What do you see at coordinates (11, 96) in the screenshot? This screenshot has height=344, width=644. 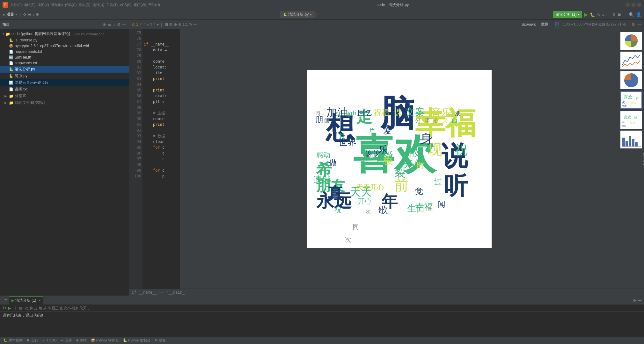 I see `external-folder-icon: 📁` at bounding box center [11, 96].